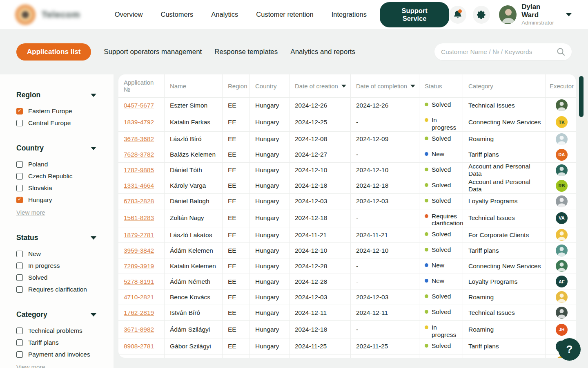 This screenshot has height=368, width=588. Describe the element at coordinates (25, 15) in the screenshot. I see `brand-logo-icon` at that location.